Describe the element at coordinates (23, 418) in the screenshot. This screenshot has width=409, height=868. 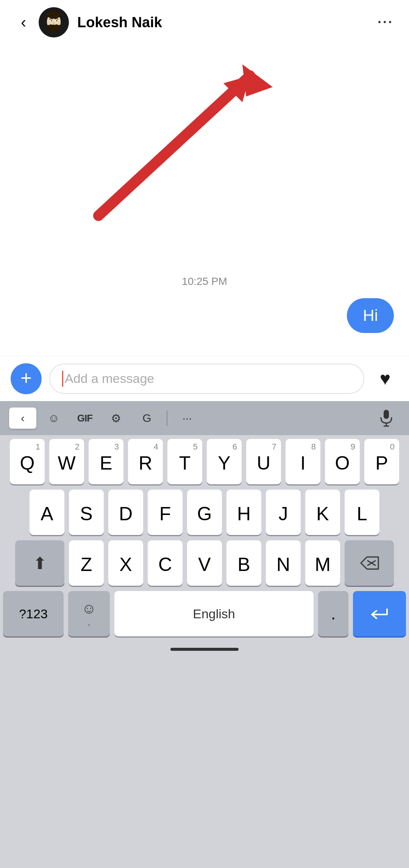
I see `keyboard-back-button: ‹` at that location.